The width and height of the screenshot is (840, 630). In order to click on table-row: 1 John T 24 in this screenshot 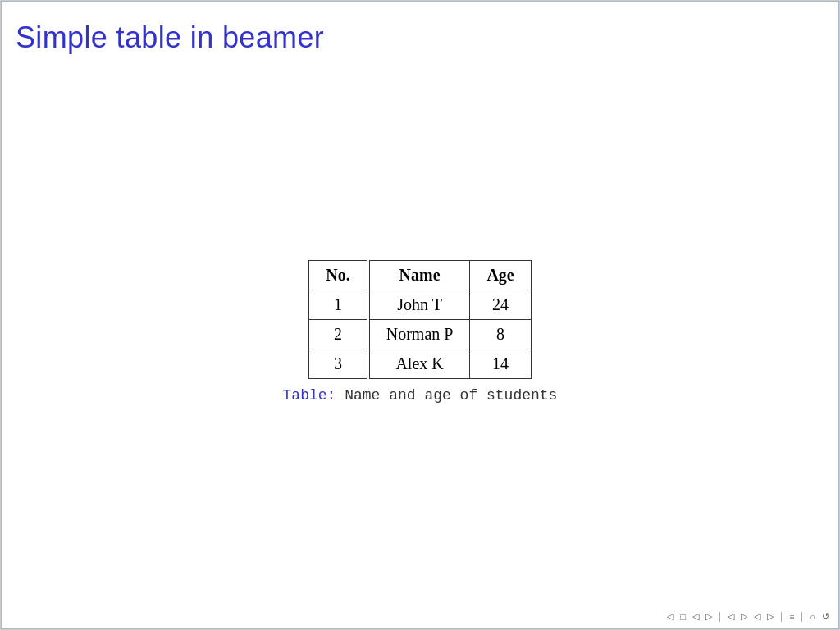, I will do `click(420, 304)`.